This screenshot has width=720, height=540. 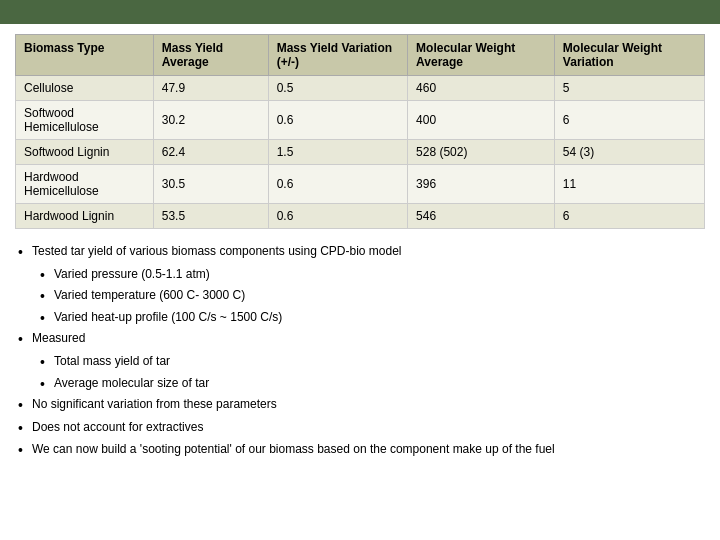 I want to click on sub-bullet-text: Varied pressure (0.5-1.1 atm), so click(x=132, y=274).